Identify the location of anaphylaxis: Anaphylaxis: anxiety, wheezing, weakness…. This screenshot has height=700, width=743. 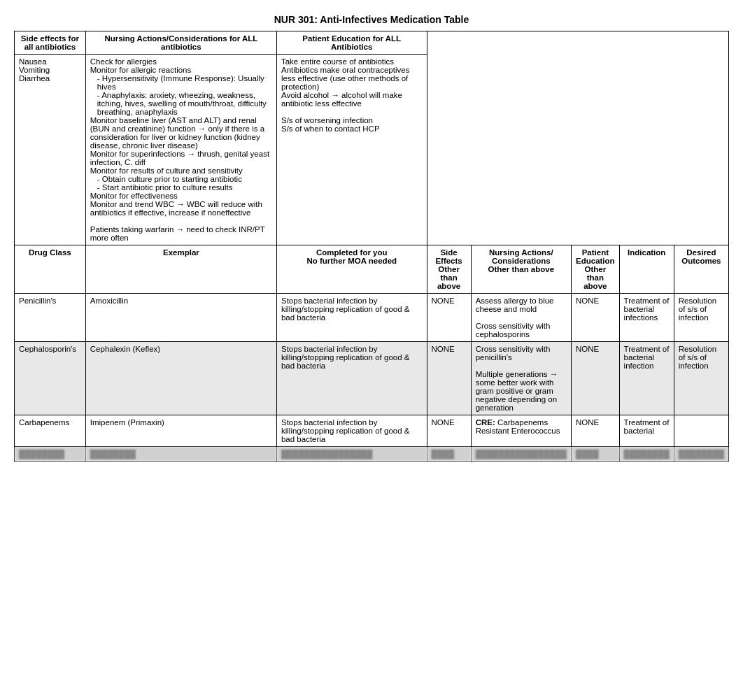
(185, 103).